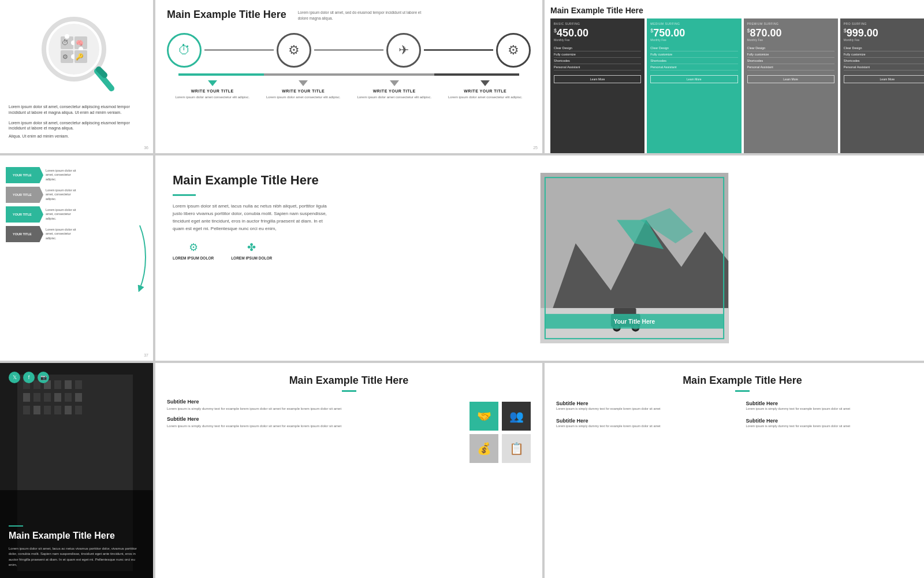 This screenshot has width=924, height=578. I want to click on pricing-medium-label: MEDIUM SURFING, so click(694, 24).